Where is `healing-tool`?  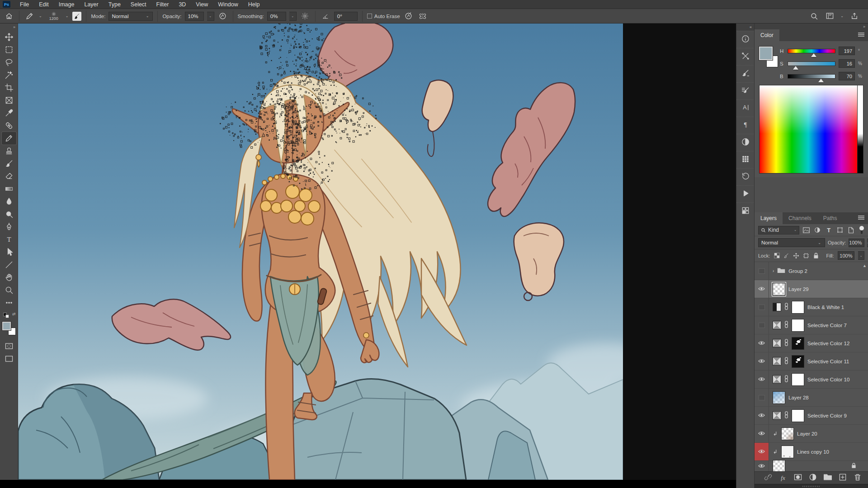 healing-tool is located at coordinates (9, 126).